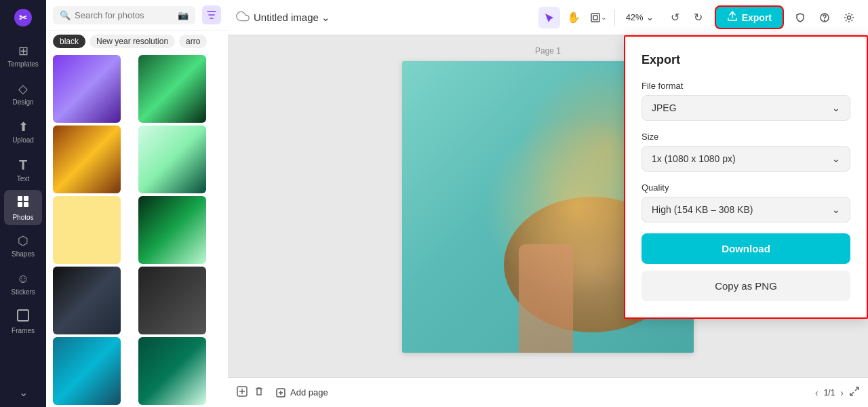 The width and height of the screenshot is (868, 407). What do you see at coordinates (23, 279) in the screenshot?
I see `stickers-icon: ☺` at bounding box center [23, 279].